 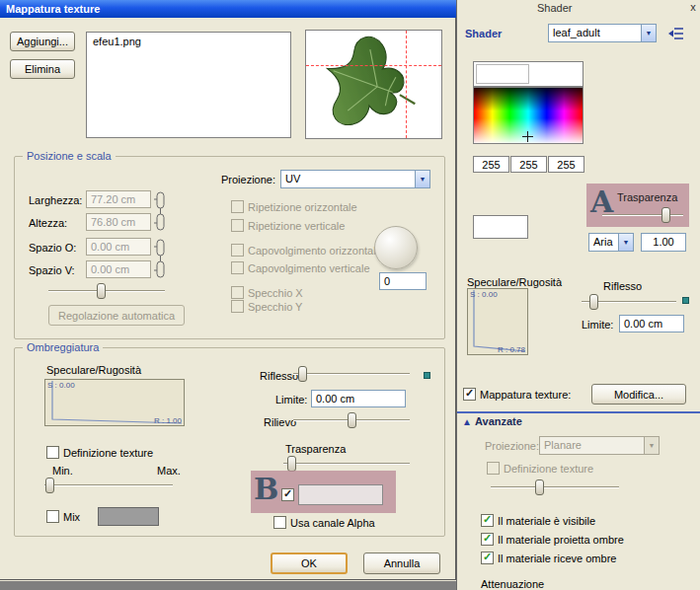 I want to click on delete-texture-button: Elimina, so click(x=42, y=69).